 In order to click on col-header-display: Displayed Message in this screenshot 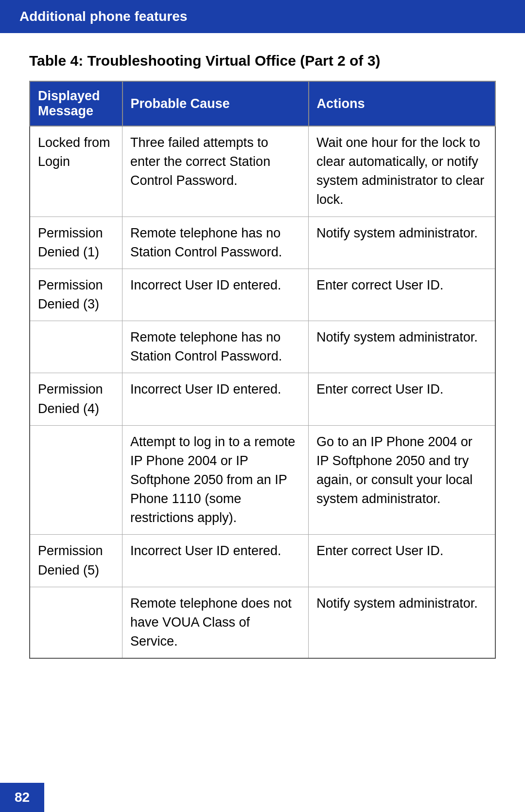, I will do `click(76, 104)`.